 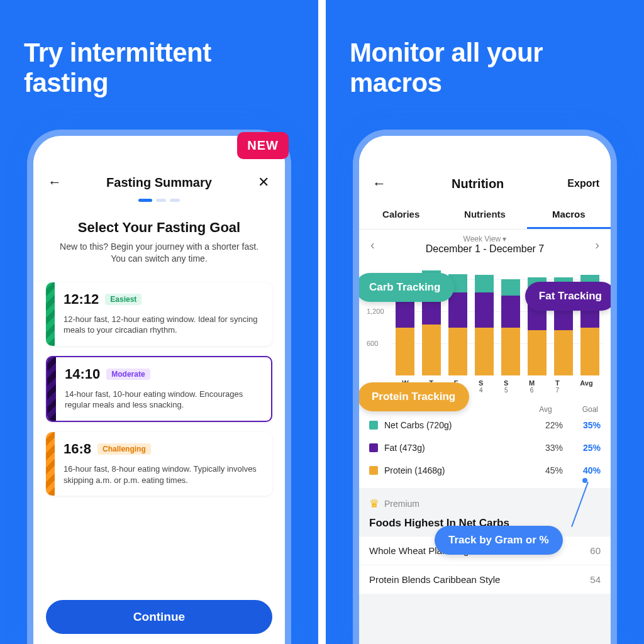 I want to click on tab-calories: Calories, so click(x=401, y=215).